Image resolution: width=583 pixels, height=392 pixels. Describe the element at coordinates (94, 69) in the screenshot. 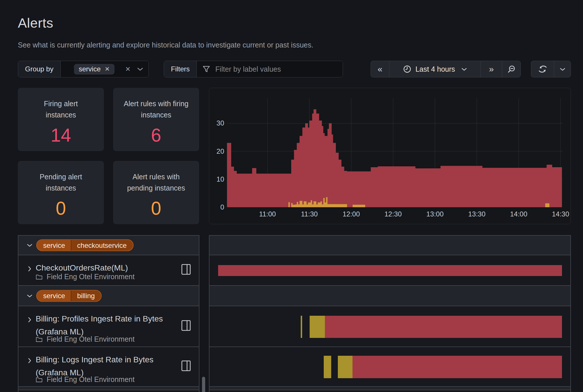

I see `group-by-chip: service ✕` at that location.